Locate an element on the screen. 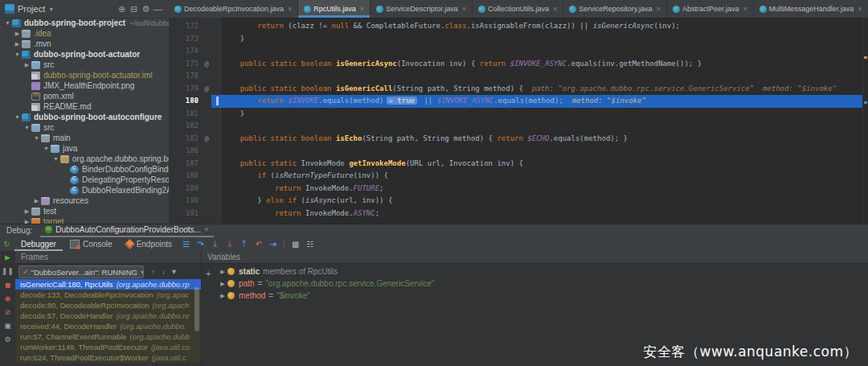 This screenshot has height=366, width=868. line-number: 175 is located at coordinates (185, 64).